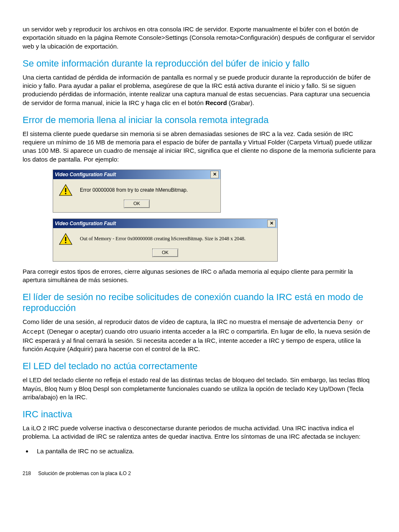 The width and height of the screenshot is (399, 532). I want to click on section1-text-post: (Grabar)., so click(241, 103).